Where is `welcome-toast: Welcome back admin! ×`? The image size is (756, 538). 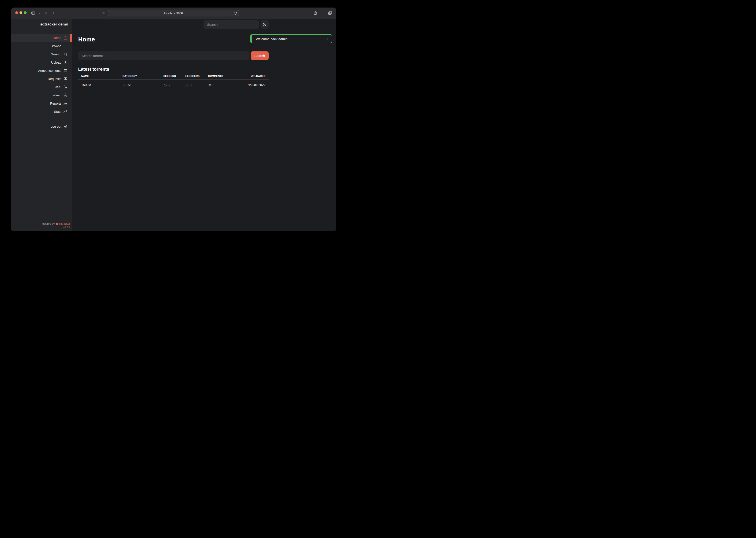 welcome-toast: Welcome back admin! × is located at coordinates (291, 39).